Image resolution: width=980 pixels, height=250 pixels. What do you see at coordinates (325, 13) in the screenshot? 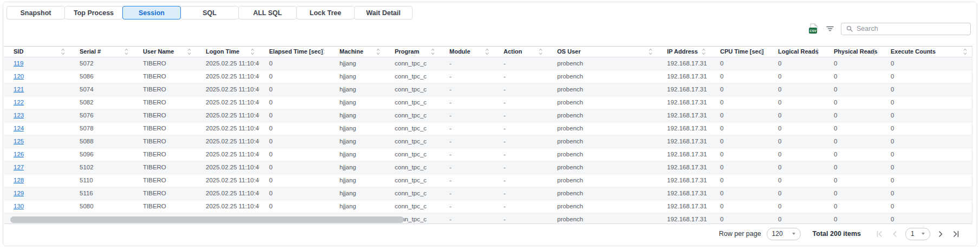
I see `tab-lock-tree: Lock Tree` at bounding box center [325, 13].